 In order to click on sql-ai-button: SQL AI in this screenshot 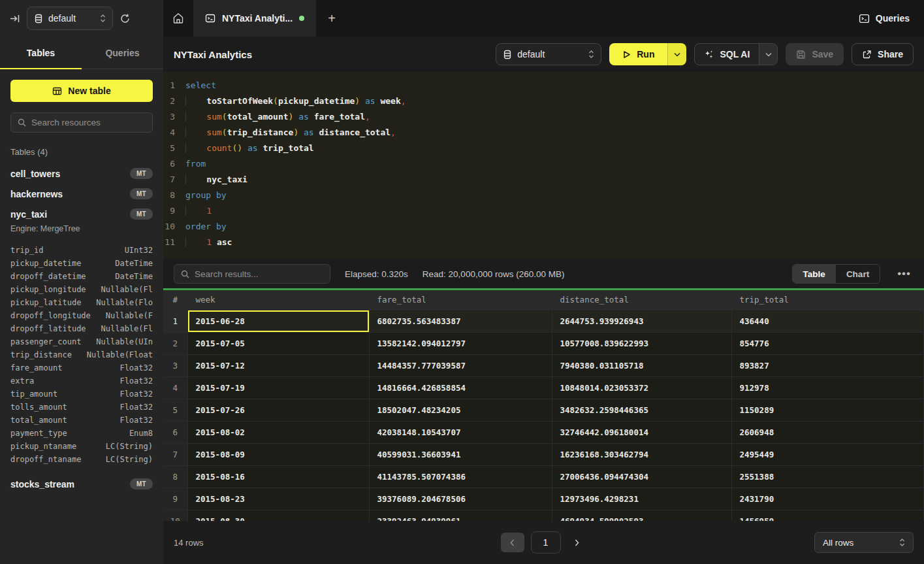, I will do `click(727, 54)`.